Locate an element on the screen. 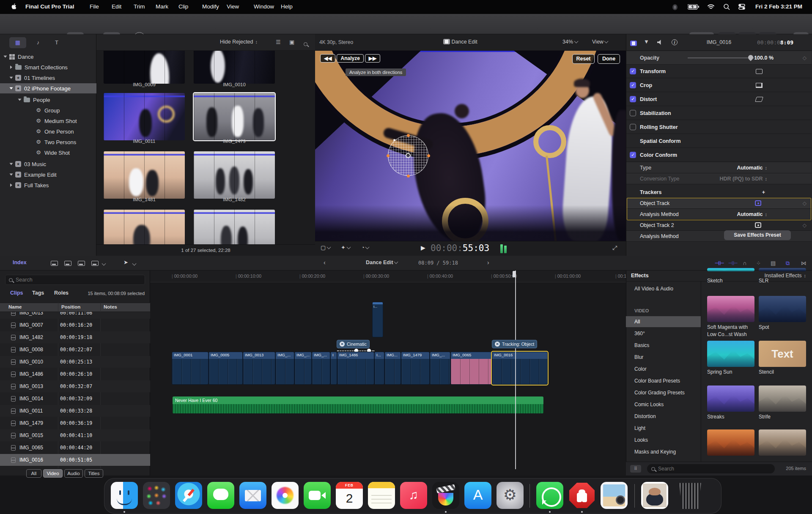  index-filter-all: All is located at coordinates (34, 473).